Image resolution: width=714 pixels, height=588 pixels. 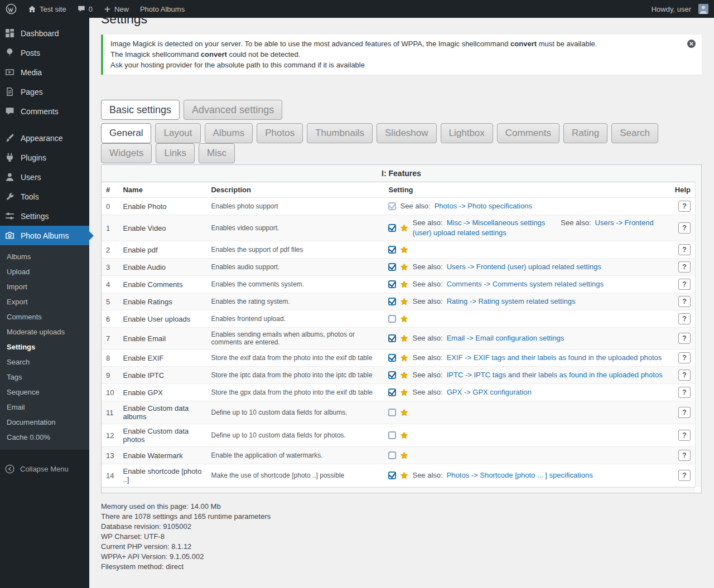 I want to click on subtab-photos: Photos, so click(x=280, y=133).